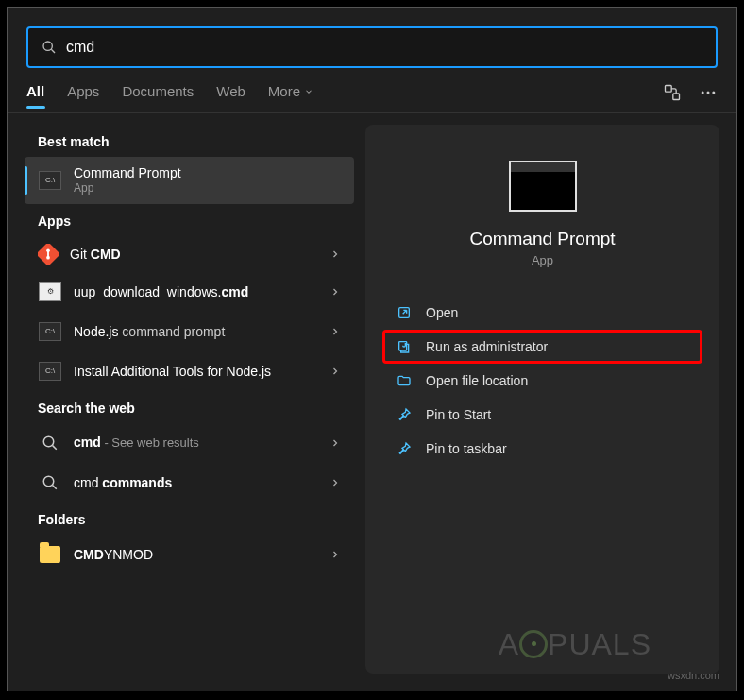 Image resolution: width=744 pixels, height=700 pixels. What do you see at coordinates (542, 381) in the screenshot?
I see `action-open-file-location: Open file location` at bounding box center [542, 381].